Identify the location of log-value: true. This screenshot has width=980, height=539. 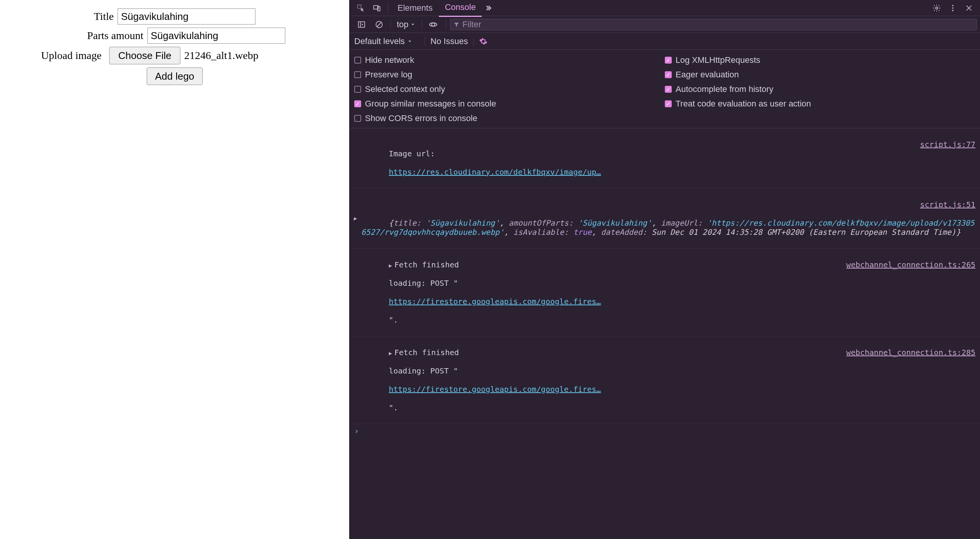
(582, 232).